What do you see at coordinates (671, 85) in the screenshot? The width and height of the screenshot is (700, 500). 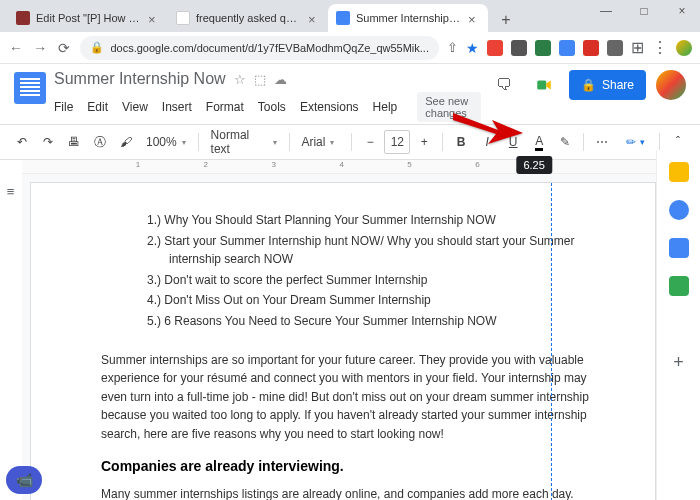 I see `account-avatar` at bounding box center [671, 85].